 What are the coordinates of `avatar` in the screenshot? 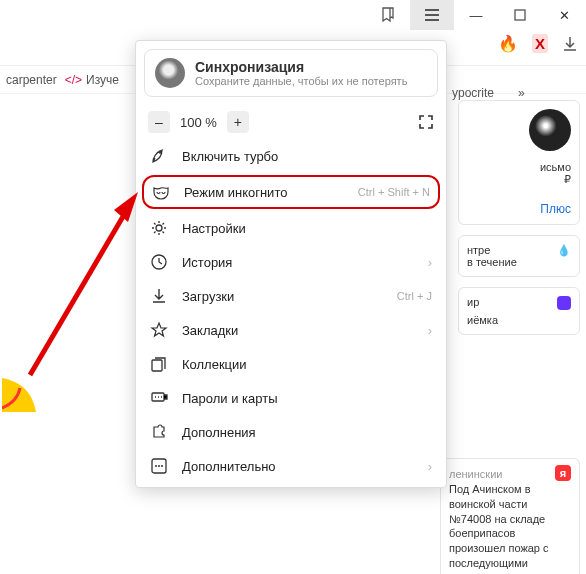 It's located at (550, 130).